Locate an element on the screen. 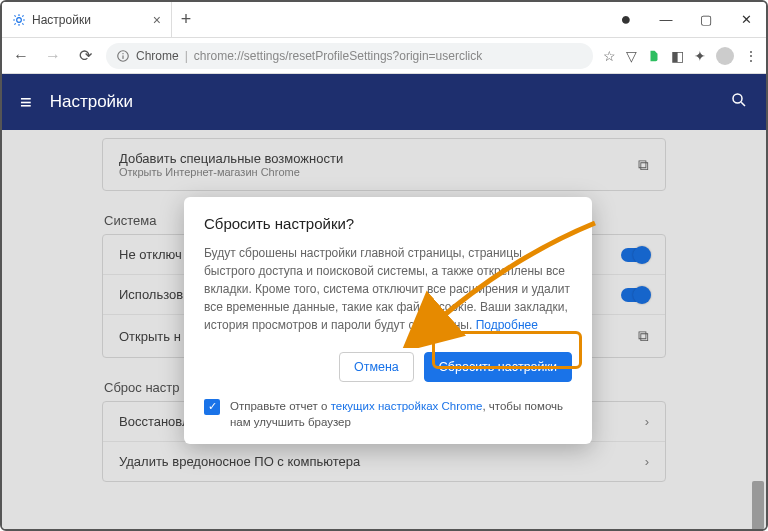 The image size is (768, 531). browser-tab: Настройки × is located at coordinates (87, 20).